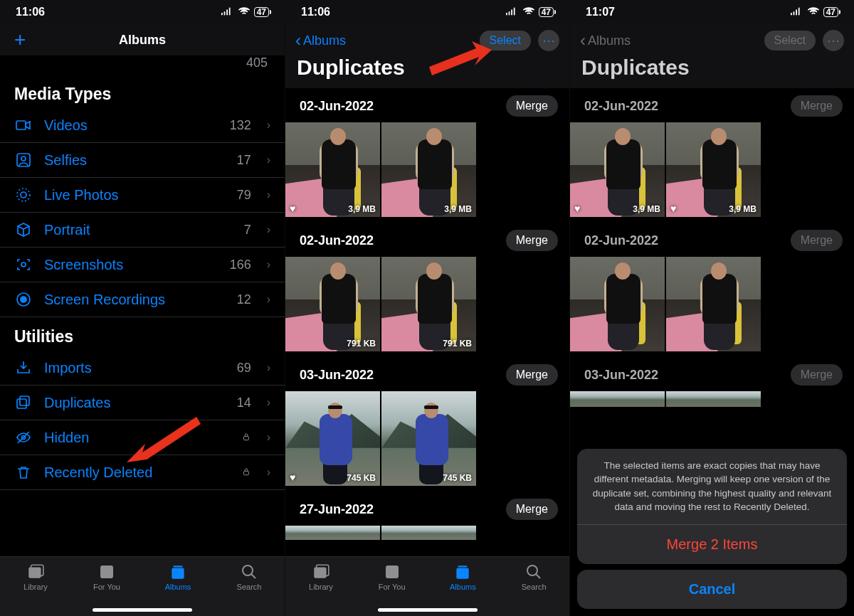 The width and height of the screenshot is (854, 616). What do you see at coordinates (428, 438) in the screenshot?
I see `photo-thumbnail: 745 KB` at bounding box center [428, 438].